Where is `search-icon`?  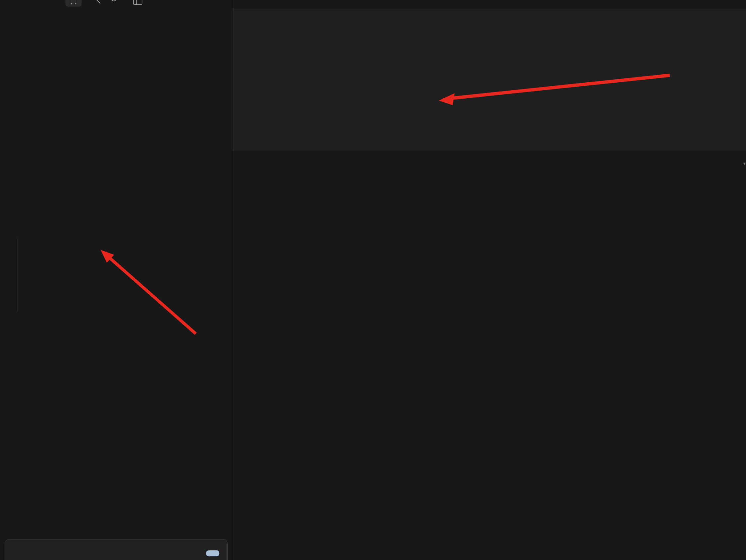 search-icon is located at coordinates (114, 3).